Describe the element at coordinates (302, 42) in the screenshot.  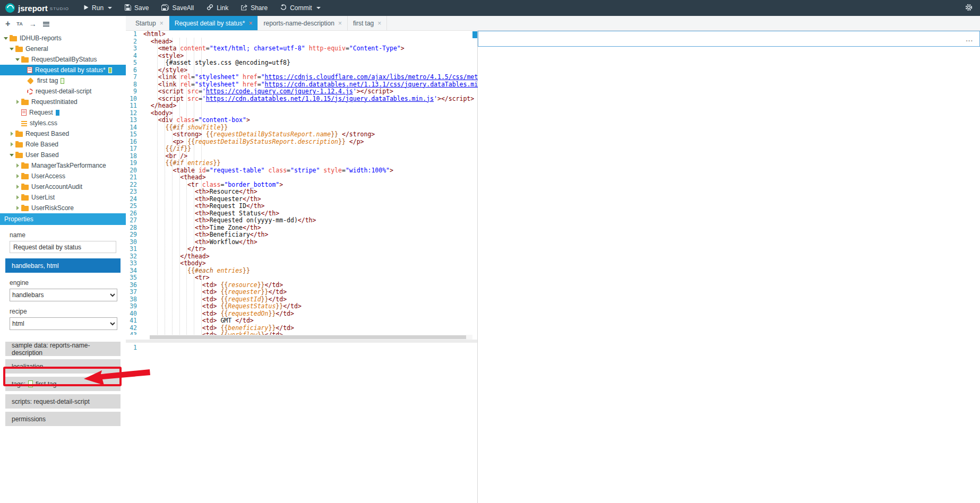
I see `code-line-2: 2 <head>` at that location.